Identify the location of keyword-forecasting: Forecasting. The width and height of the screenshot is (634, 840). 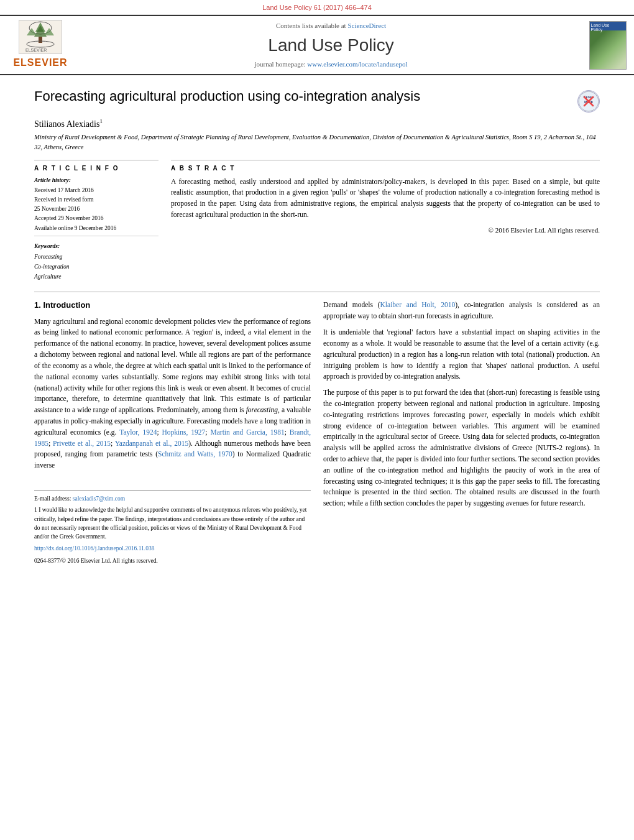
(96, 257).